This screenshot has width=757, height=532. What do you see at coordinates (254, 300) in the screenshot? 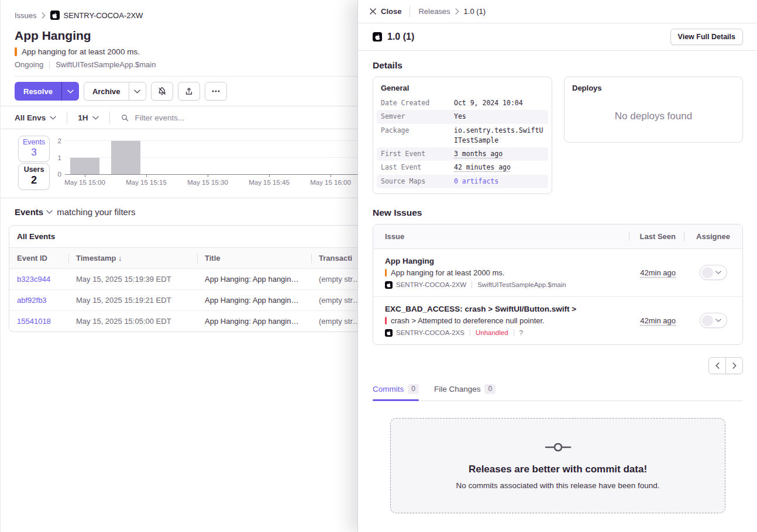
I see `event-title: App Hanging: App hangin…` at bounding box center [254, 300].